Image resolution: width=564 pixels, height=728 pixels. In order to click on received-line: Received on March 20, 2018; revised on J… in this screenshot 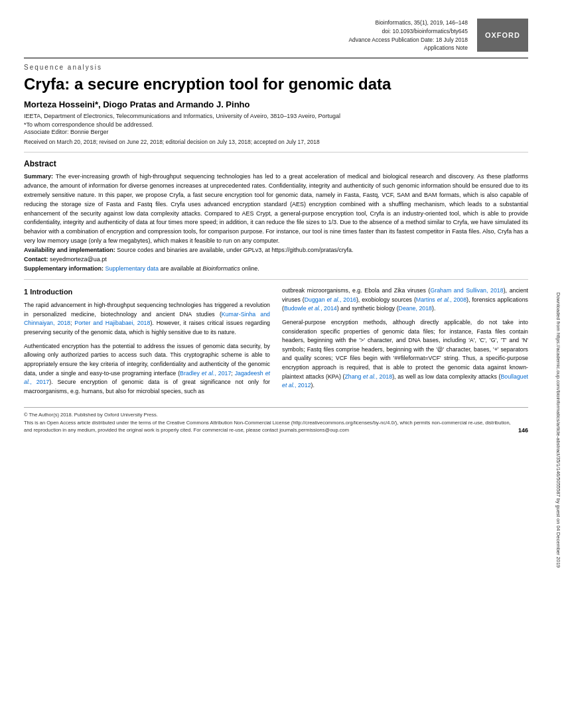, I will do `click(276, 142)`.